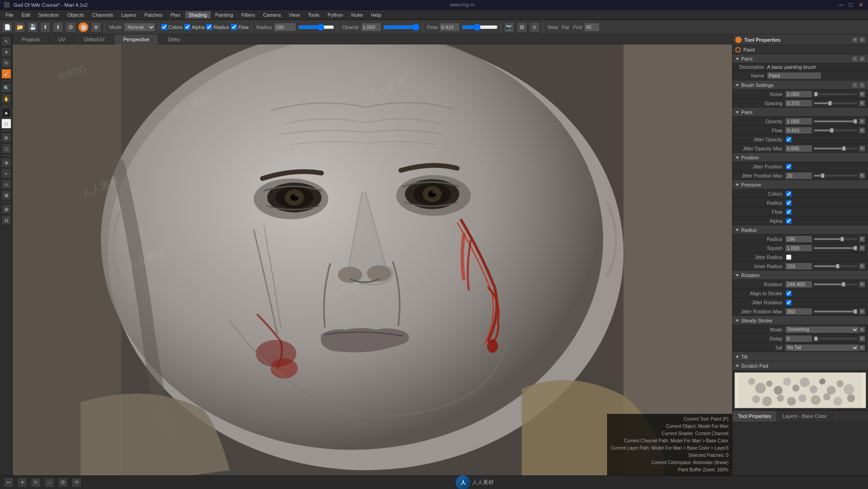 This screenshot has height=489, width=868. Describe the element at coordinates (6, 184) in the screenshot. I see `flatten-tool: ▭` at that location.